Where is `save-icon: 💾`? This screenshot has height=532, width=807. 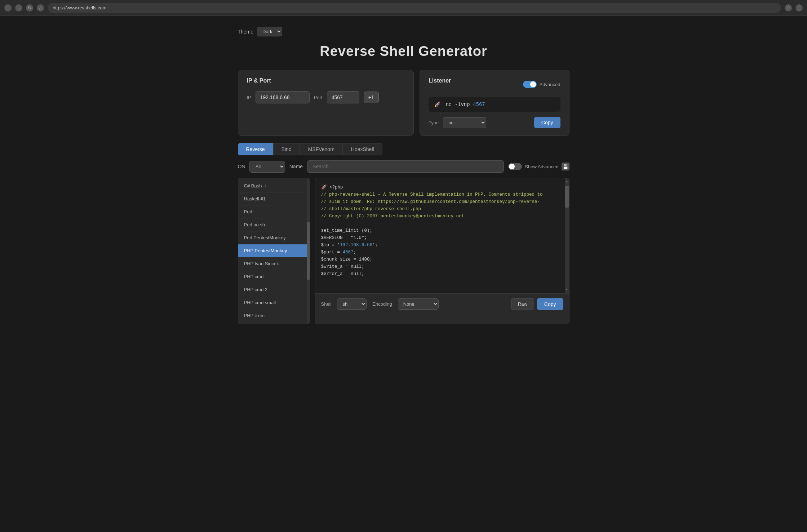
save-icon: 💾 is located at coordinates (566, 167).